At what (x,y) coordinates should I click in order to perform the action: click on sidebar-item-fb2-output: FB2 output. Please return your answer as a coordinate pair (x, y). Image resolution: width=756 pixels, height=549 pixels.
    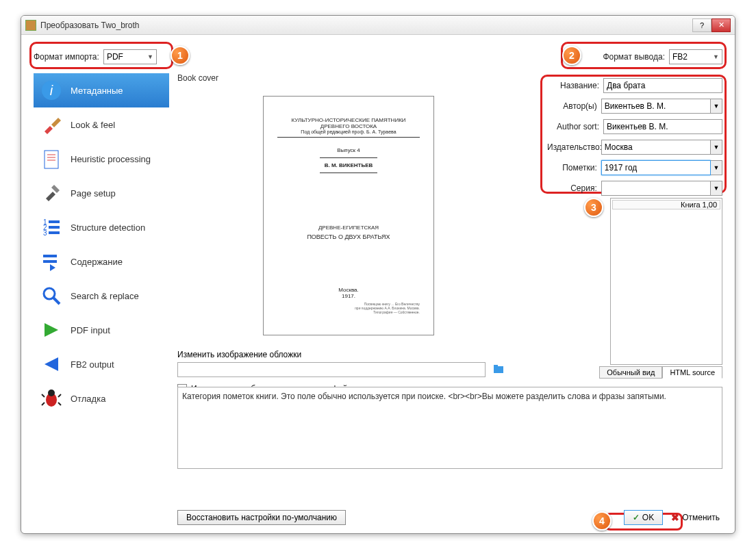
    Looking at the image, I should click on (101, 364).